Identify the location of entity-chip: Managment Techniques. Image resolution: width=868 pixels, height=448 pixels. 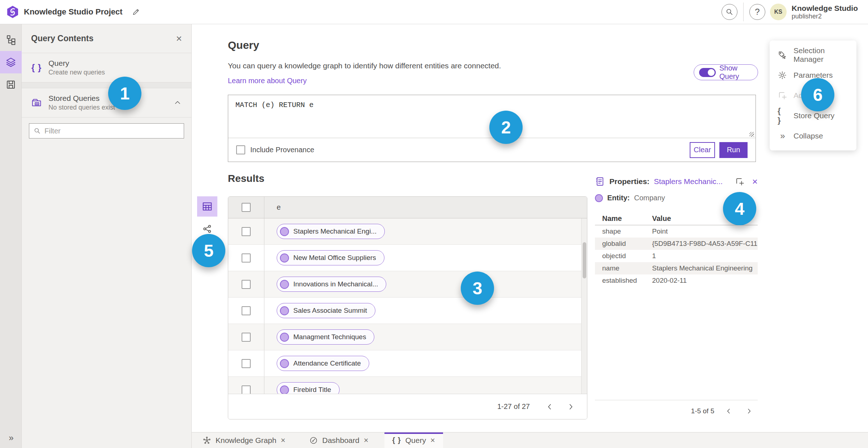
(326, 337).